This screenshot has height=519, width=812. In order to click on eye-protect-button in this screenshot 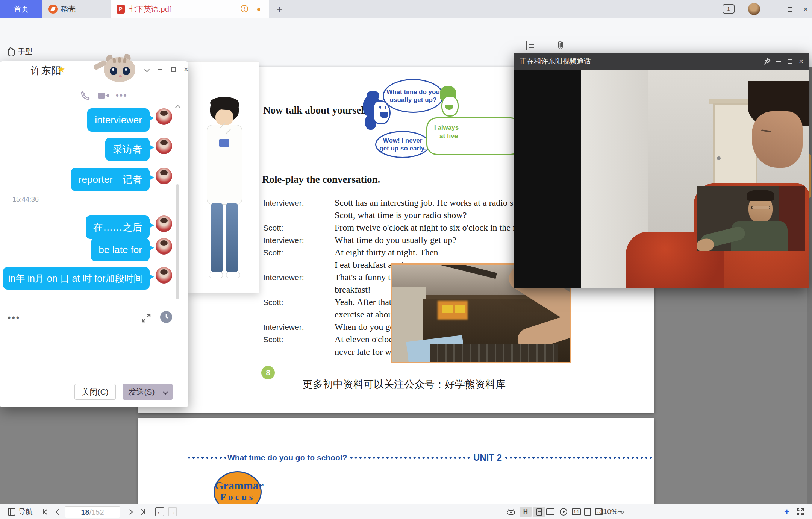, I will do `click(511, 511)`.